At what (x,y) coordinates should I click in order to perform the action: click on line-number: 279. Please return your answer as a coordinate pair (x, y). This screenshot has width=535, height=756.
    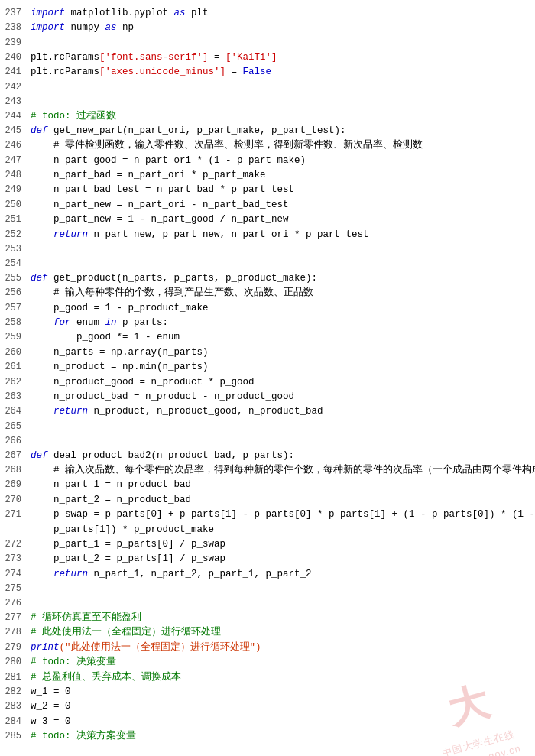
    Looking at the image, I should click on (14, 648).